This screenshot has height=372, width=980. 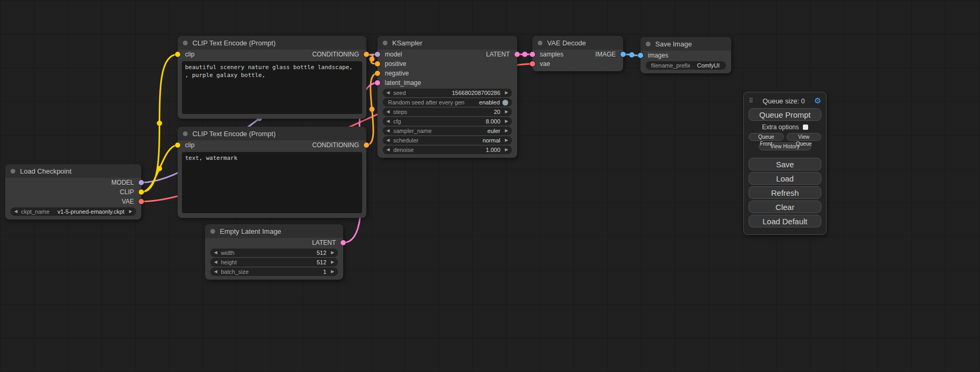 What do you see at coordinates (250, 231) in the screenshot?
I see `node-title: Empty Latent Image` at bounding box center [250, 231].